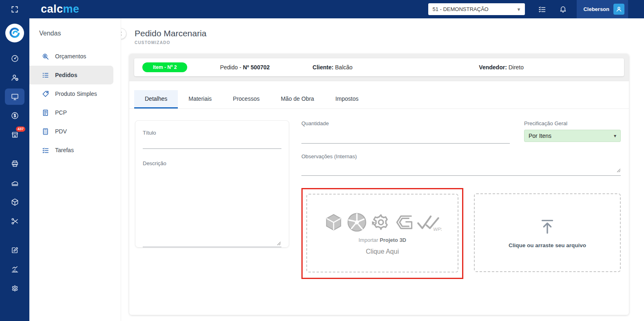 This screenshot has width=644, height=321. What do you see at coordinates (75, 56) in the screenshot?
I see `sidebar-item-orcamentos: Orçamentos` at bounding box center [75, 56].